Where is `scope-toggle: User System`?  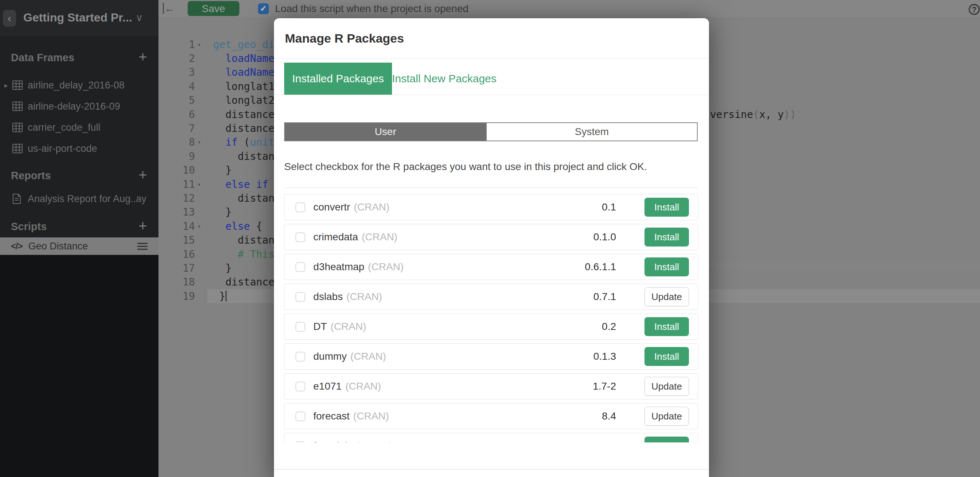 scope-toggle: User System is located at coordinates (491, 132).